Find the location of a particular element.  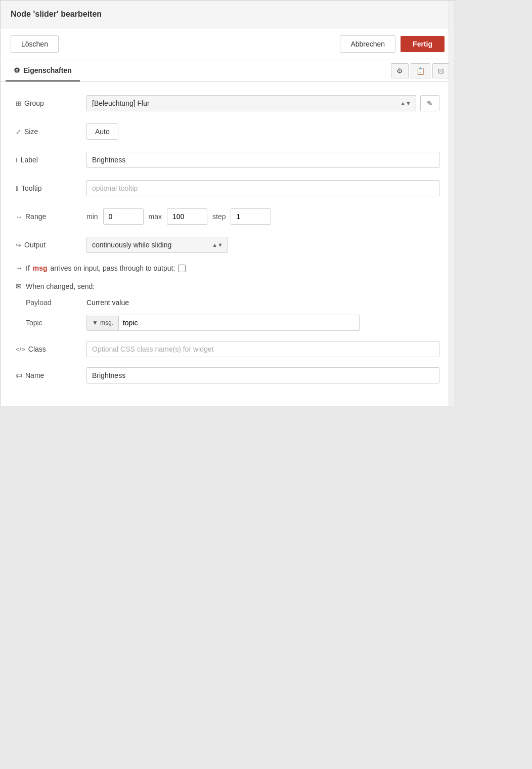

group-row: ⊞ Group [Beleuchtung] Flur ▲▼ ✎ is located at coordinates (228, 103).